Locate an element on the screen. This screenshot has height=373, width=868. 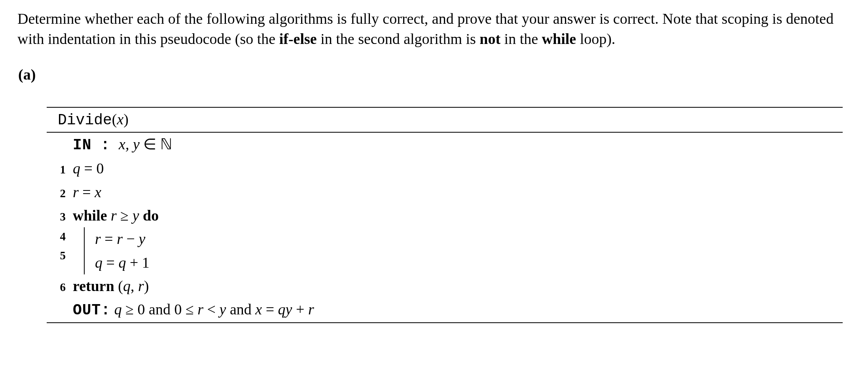
loop-scope-bar is located at coordinates (84, 251).